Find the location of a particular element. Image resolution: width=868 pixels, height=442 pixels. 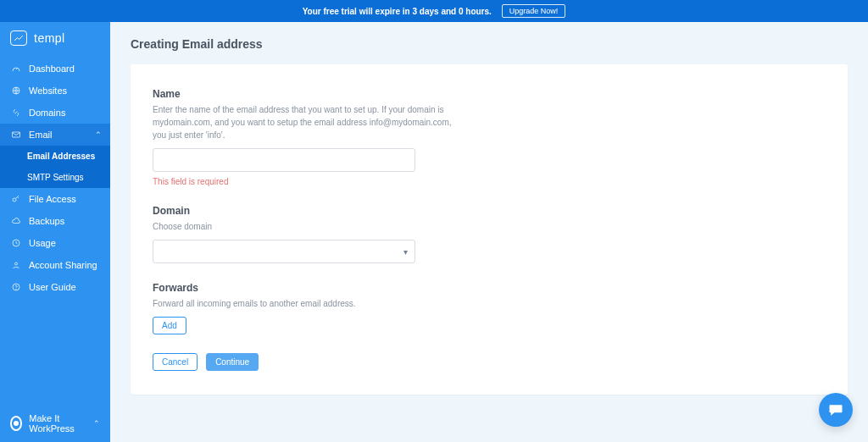

sidebar-item-backups: Backups is located at coordinates (55, 221).